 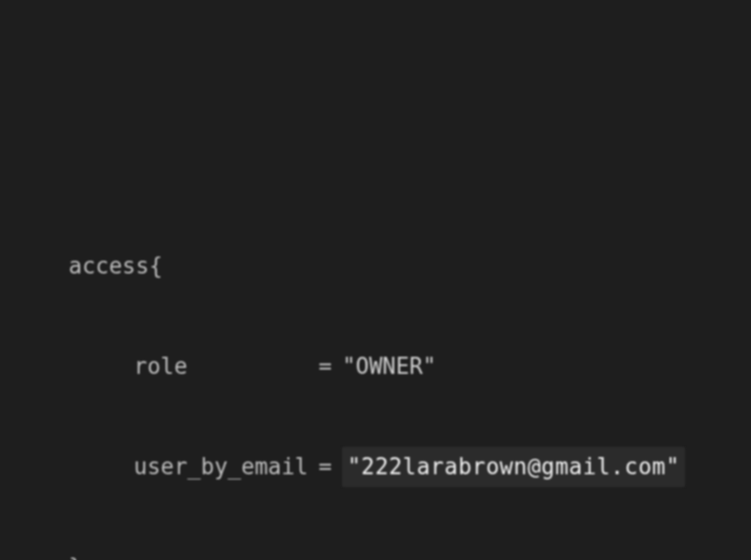 What do you see at coordinates (376, 266) in the screenshot?
I see `code-line: access {` at bounding box center [376, 266].